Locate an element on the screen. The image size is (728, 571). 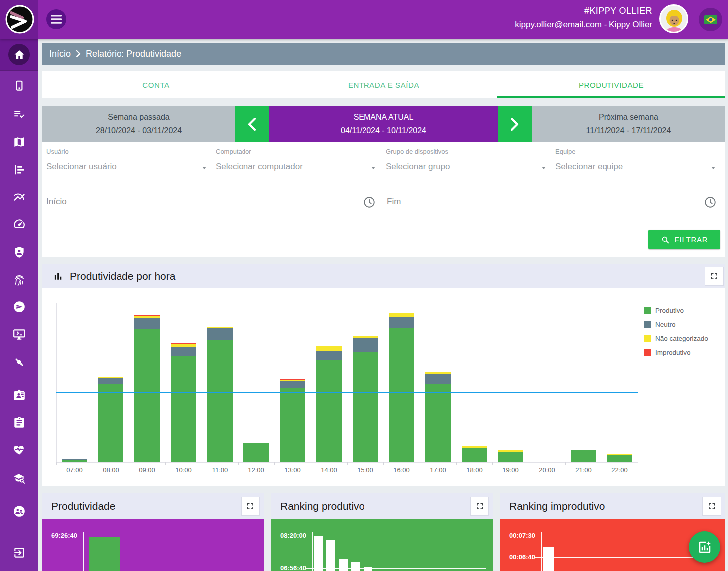
card-header: Ranking produtivo is located at coordinates (382, 506).